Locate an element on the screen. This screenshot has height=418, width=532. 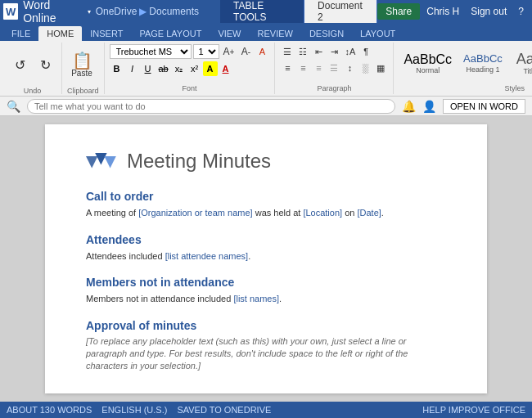
ribbon-group-undo: ↺ ↻ Undo is located at coordinates (33, 69).